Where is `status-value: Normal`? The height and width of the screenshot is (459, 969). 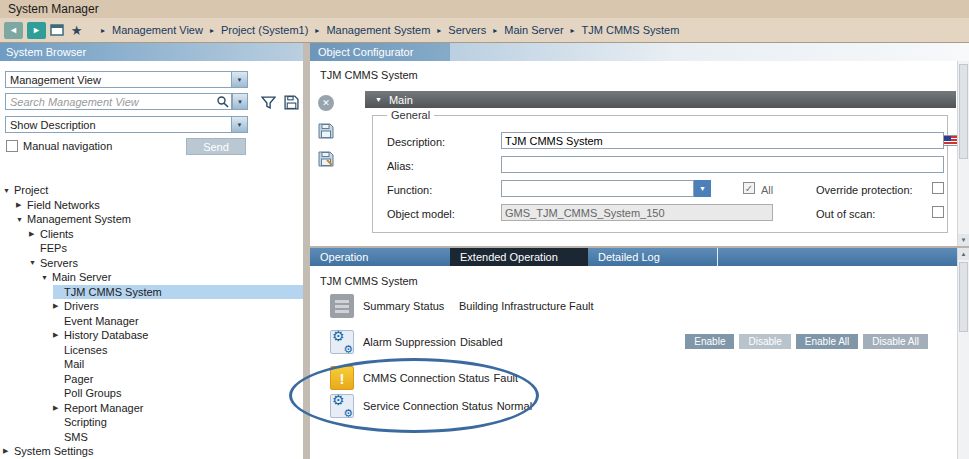
status-value: Normal is located at coordinates (514, 406).